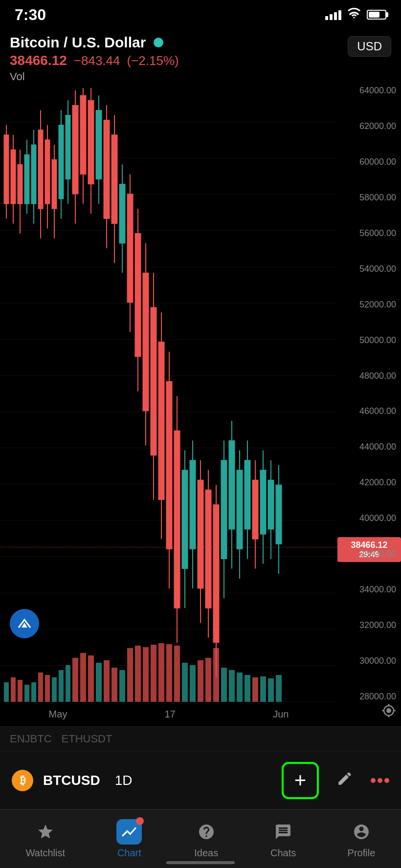 Image resolution: width=401 pixels, height=868 pixels. I want to click on time-label-jun: Jun, so click(281, 715).